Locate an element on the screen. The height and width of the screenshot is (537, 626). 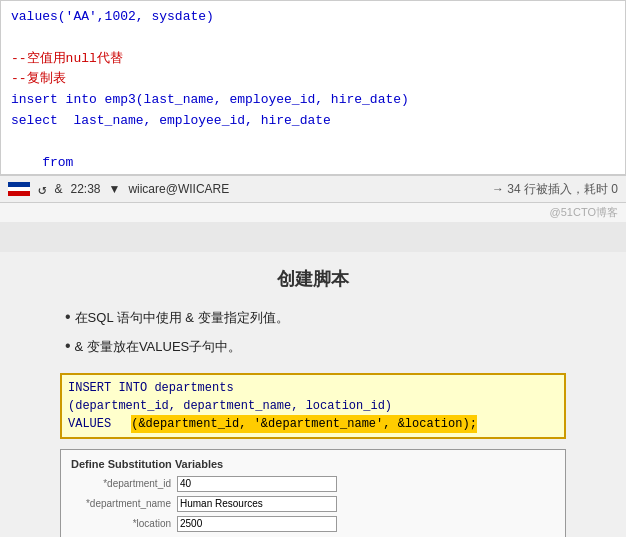
substitution-form: Define Substitution Variables *departmen… is located at coordinates (313, 493).